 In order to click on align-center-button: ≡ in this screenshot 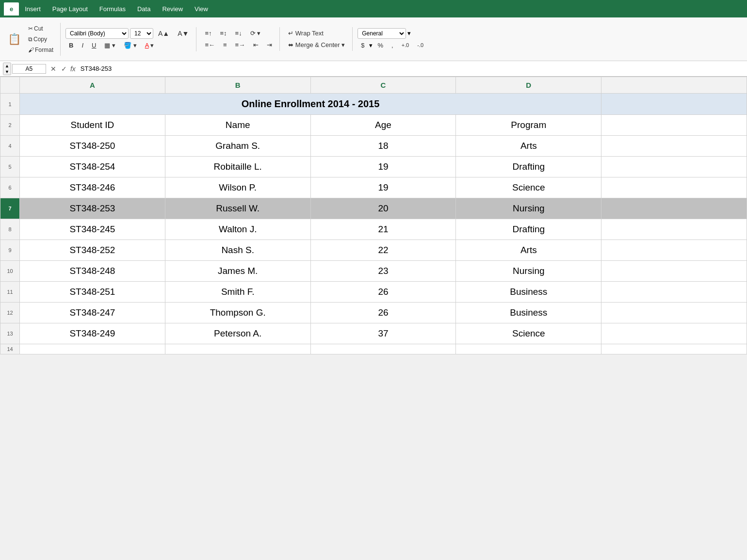, I will do `click(225, 45)`.